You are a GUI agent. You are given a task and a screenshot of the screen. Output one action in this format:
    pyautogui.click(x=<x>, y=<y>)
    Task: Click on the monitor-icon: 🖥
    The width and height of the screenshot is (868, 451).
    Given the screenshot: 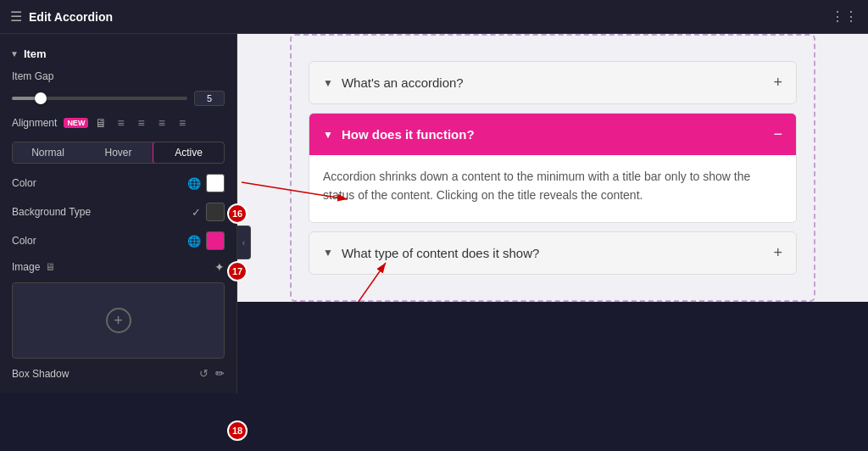 What is the action you would take?
    pyautogui.click(x=50, y=267)
    